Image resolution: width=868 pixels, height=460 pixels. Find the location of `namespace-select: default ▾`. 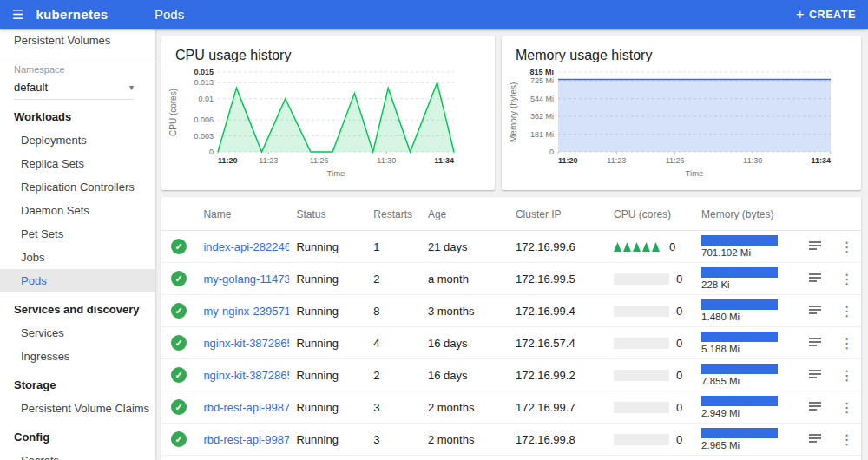

namespace-select: default ▾ is located at coordinates (74, 89).